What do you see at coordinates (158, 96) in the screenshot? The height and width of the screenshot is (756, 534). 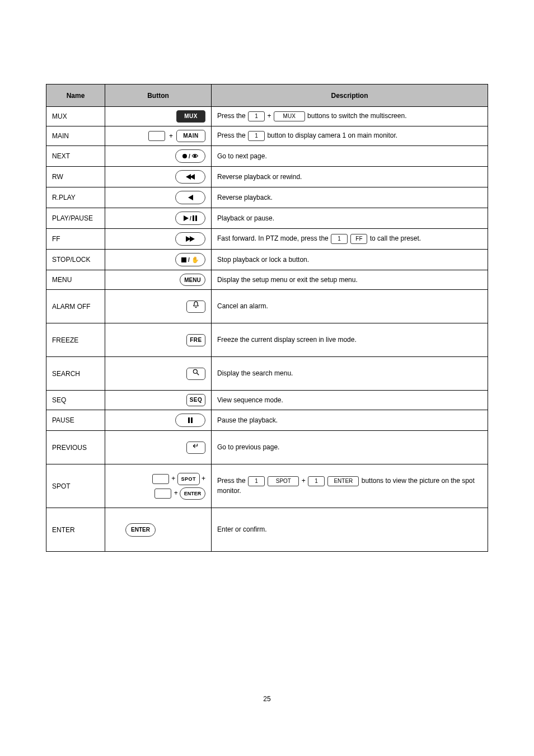 I see `col-button: Button` at bounding box center [158, 96].